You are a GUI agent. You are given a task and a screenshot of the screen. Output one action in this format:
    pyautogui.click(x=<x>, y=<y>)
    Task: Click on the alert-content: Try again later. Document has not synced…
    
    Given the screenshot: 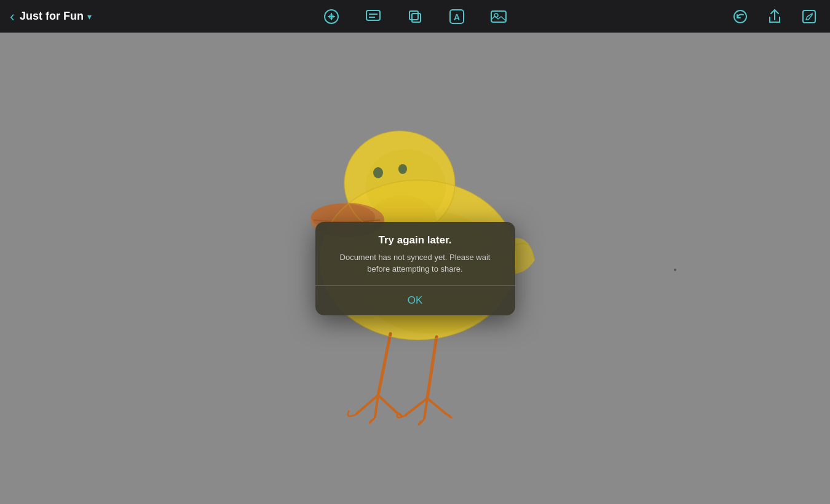 What is the action you would take?
    pyautogui.click(x=416, y=253)
    